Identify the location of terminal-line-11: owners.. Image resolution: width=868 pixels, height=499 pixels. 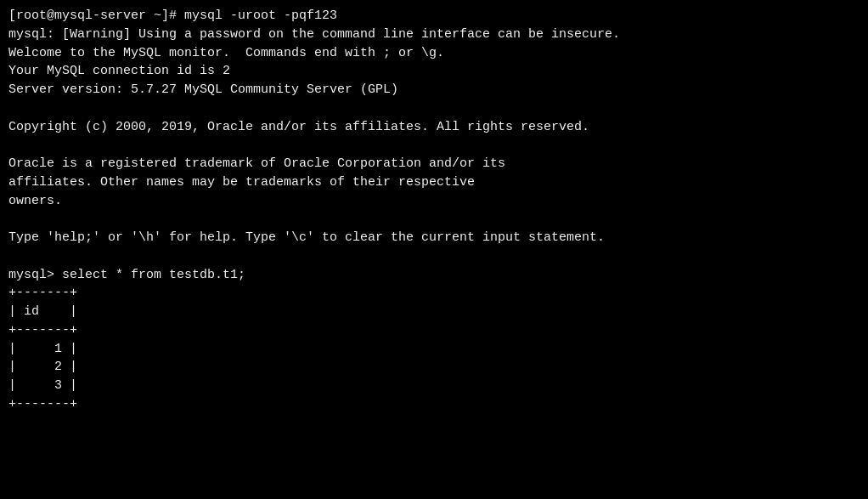
(434, 201).